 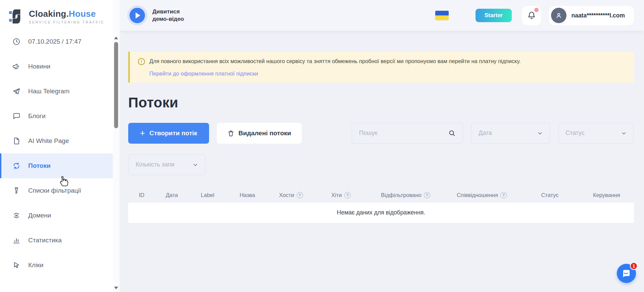 I want to click on sidebar-item-statistics: Статистика, so click(x=56, y=240).